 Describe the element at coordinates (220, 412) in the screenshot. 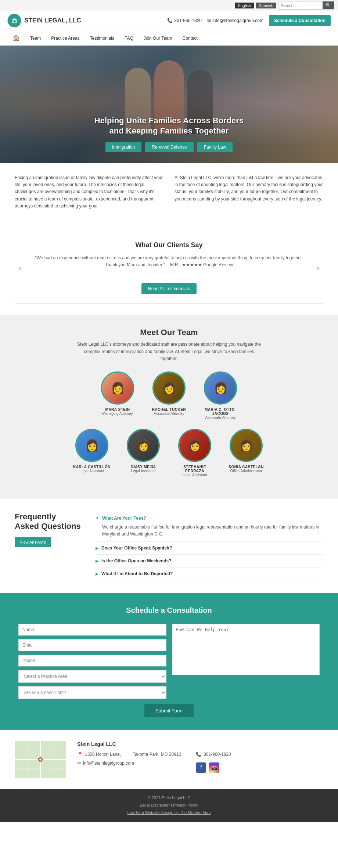

I see `team-name-maria: MARIA C. OTTO-JACOBS` at that location.